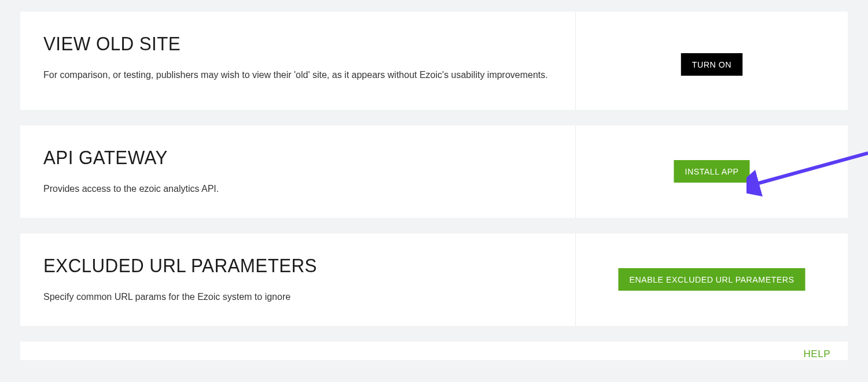 This screenshot has height=382, width=868. Describe the element at coordinates (297, 297) in the screenshot. I see `card-description: Specify common URL params for the Ezoic …` at that location.